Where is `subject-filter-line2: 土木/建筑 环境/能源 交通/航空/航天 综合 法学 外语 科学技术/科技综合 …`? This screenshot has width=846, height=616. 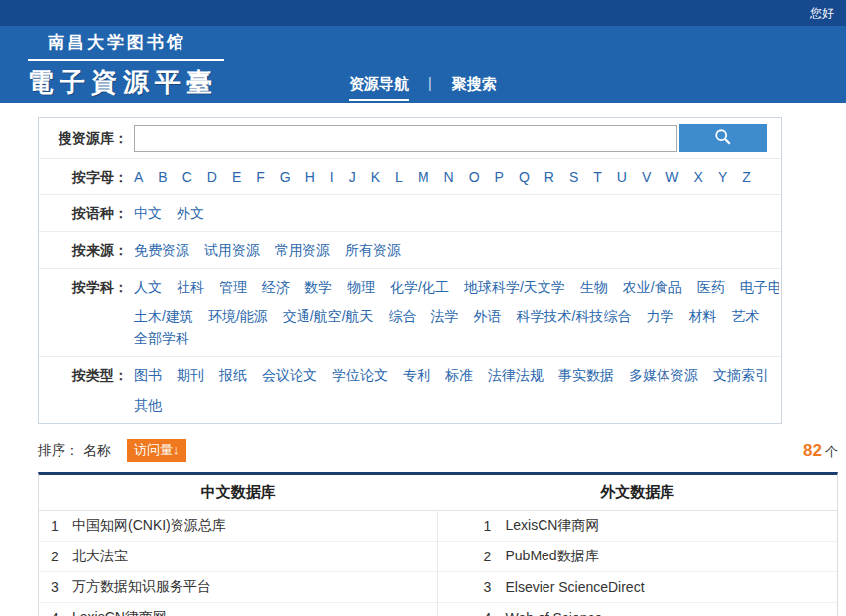 subject-filter-line2: 土木/建筑 环境/能源 交通/航空/航天 综合 法学 外语 科学技术/科技综合 … is located at coordinates (456, 327).